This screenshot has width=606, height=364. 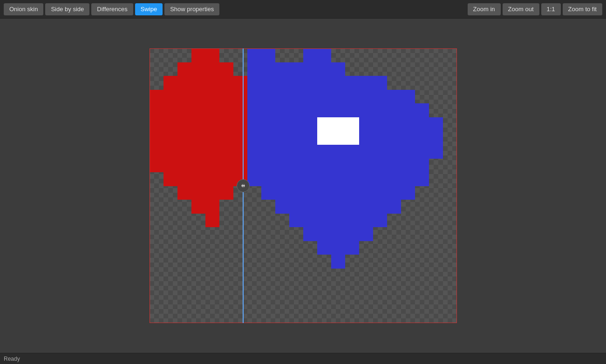 What do you see at coordinates (243, 186) in the screenshot?
I see `swipe-handle` at bounding box center [243, 186].